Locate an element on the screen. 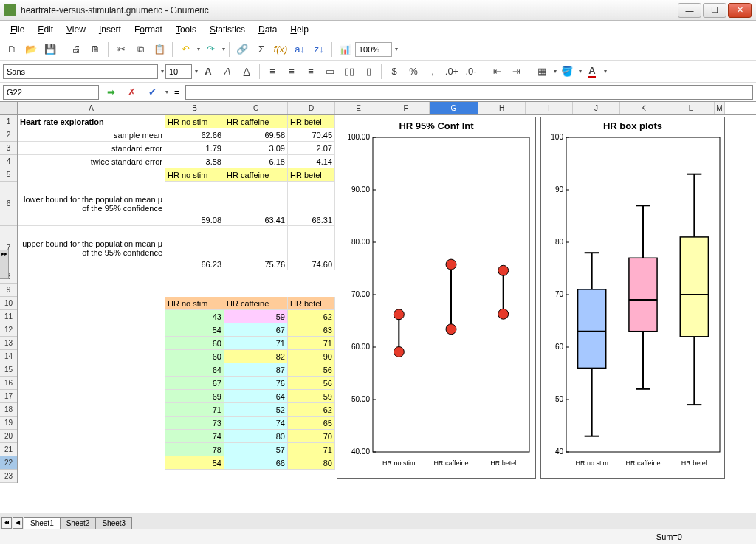  formula-input is located at coordinates (470, 92).